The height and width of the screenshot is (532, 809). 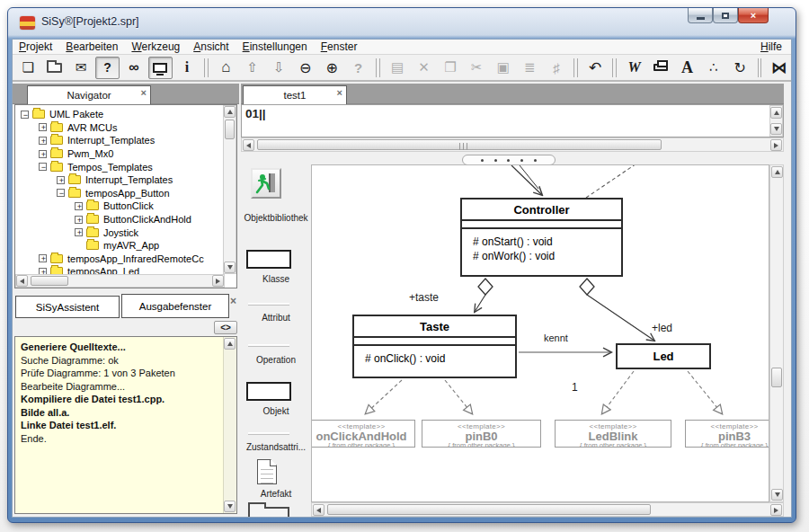 What do you see at coordinates (89, 95) in the screenshot?
I see `tab-navigator: Navigator ×` at bounding box center [89, 95].